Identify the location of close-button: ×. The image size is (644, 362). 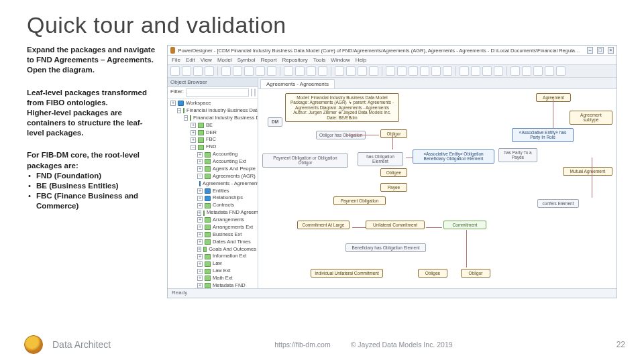
(610, 50).